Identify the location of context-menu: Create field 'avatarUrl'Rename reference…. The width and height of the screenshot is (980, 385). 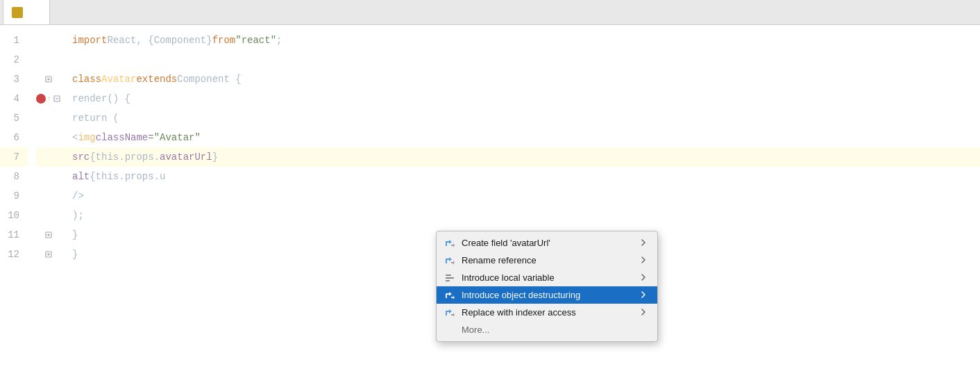
(547, 286).